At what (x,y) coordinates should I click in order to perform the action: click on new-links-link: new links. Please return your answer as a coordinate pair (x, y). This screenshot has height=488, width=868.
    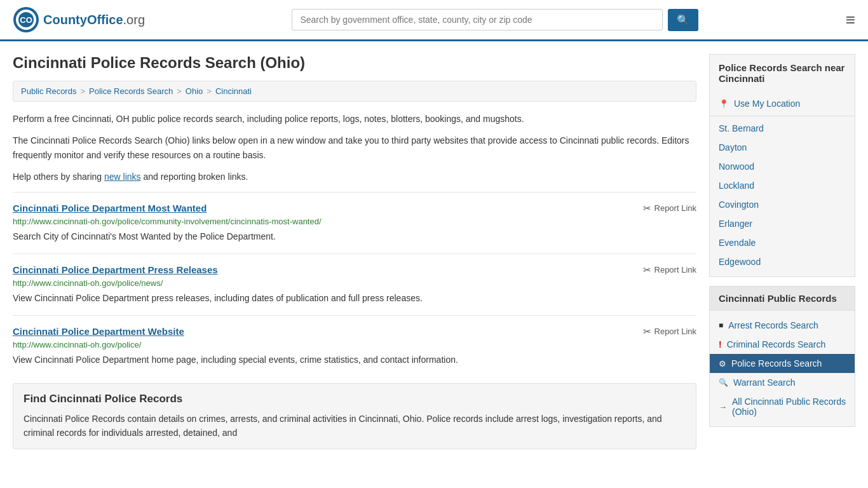
    Looking at the image, I should click on (123, 177).